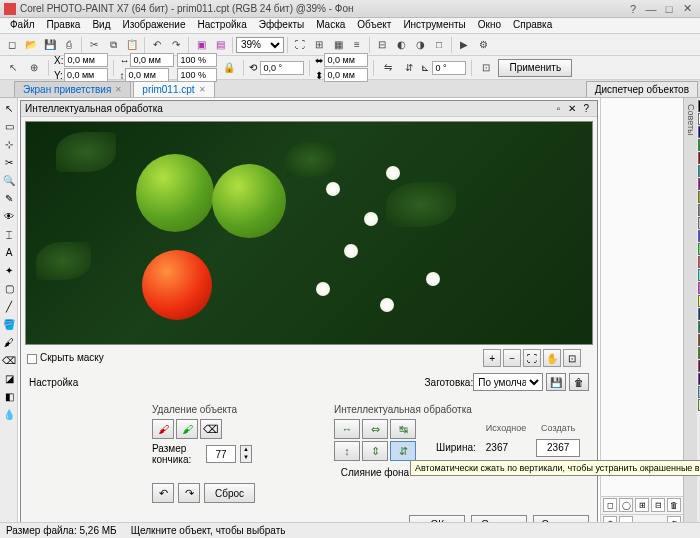 This screenshot has width=700, height=538. I want to click on new-object-icon: ◻, so click(610, 505).